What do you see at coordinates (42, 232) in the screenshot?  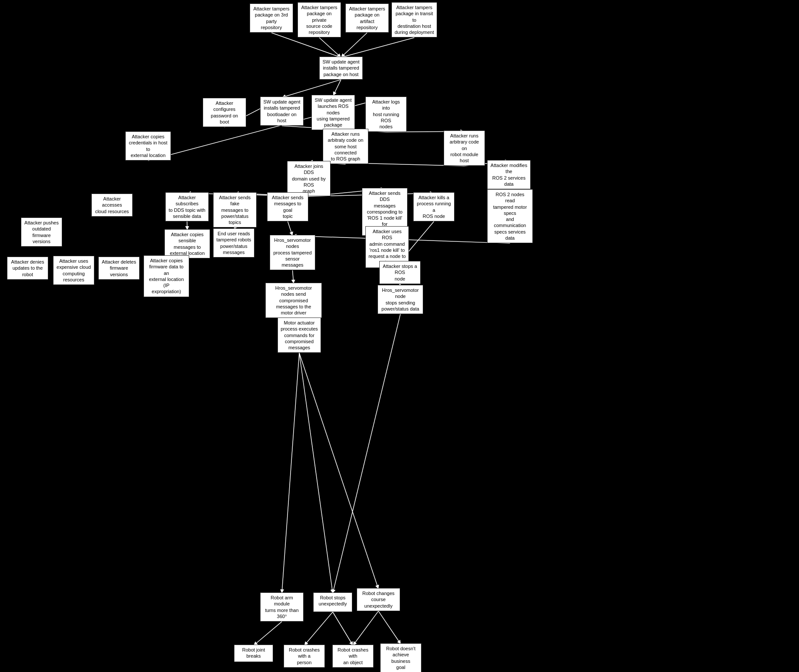 I see `node-n22: Attacker pushes outdated firmware versio…` at bounding box center [42, 232].